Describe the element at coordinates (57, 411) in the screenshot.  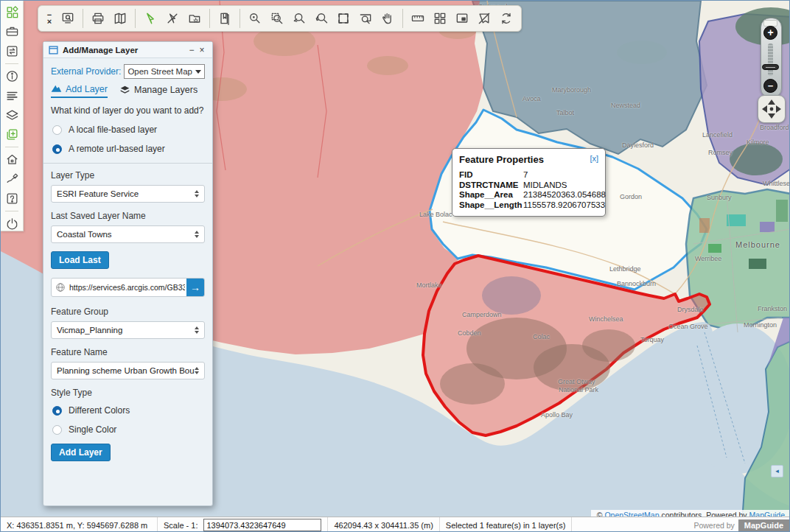
I see `radio-checked-icon` at that location.